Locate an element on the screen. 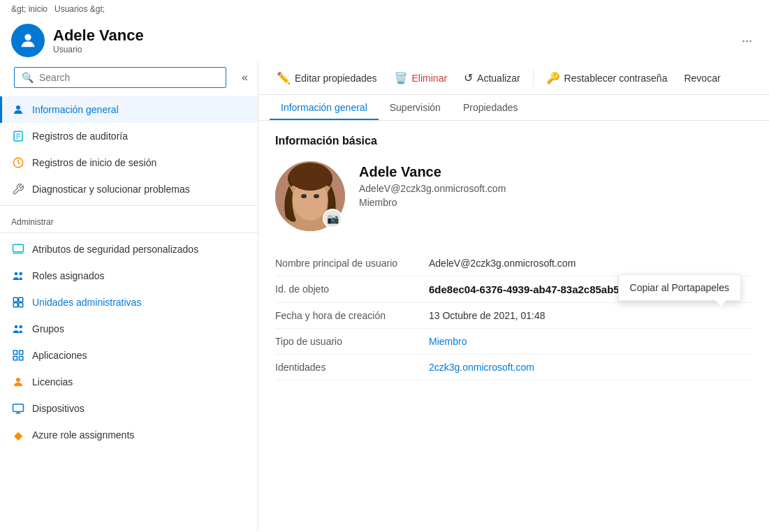 Image resolution: width=769 pixels, height=532 pixels. breadcrumb-text: &gt; inicio Usuarios &gt; is located at coordinates (58, 9).